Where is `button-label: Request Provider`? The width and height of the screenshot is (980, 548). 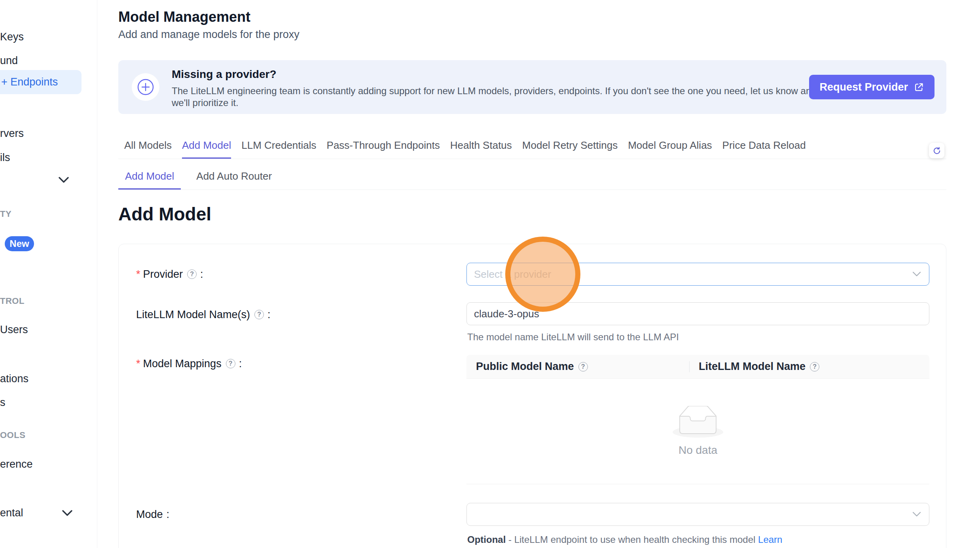
button-label: Request Provider is located at coordinates (864, 87).